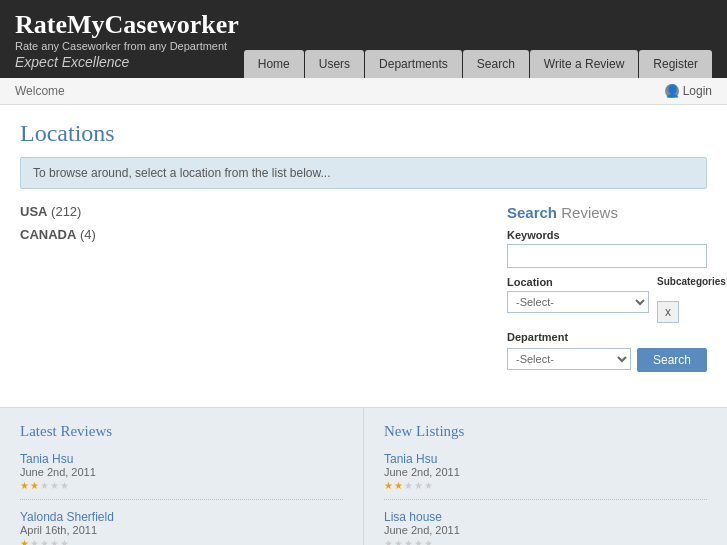 The height and width of the screenshot is (545, 727). Describe the element at coordinates (546, 432) in the screenshot. I see `new-listings-title: New Listings` at that location.